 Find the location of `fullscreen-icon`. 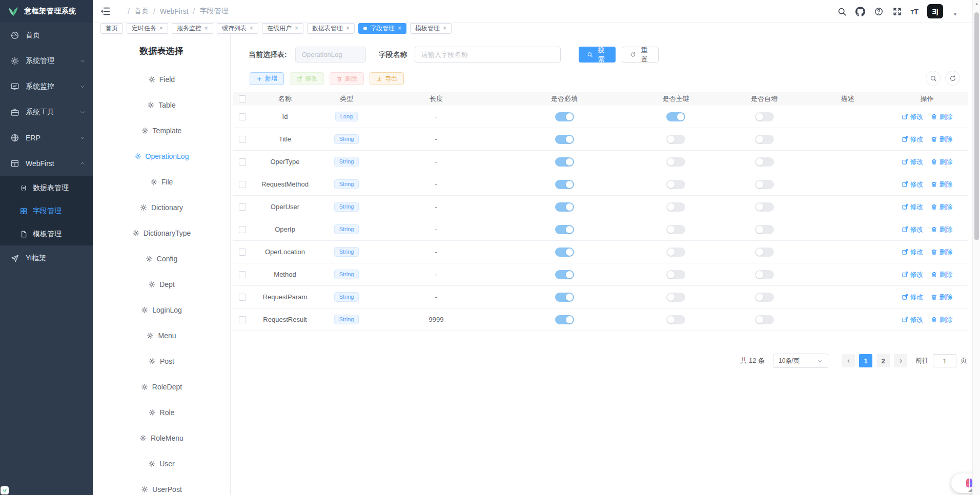

fullscreen-icon is located at coordinates (897, 11).